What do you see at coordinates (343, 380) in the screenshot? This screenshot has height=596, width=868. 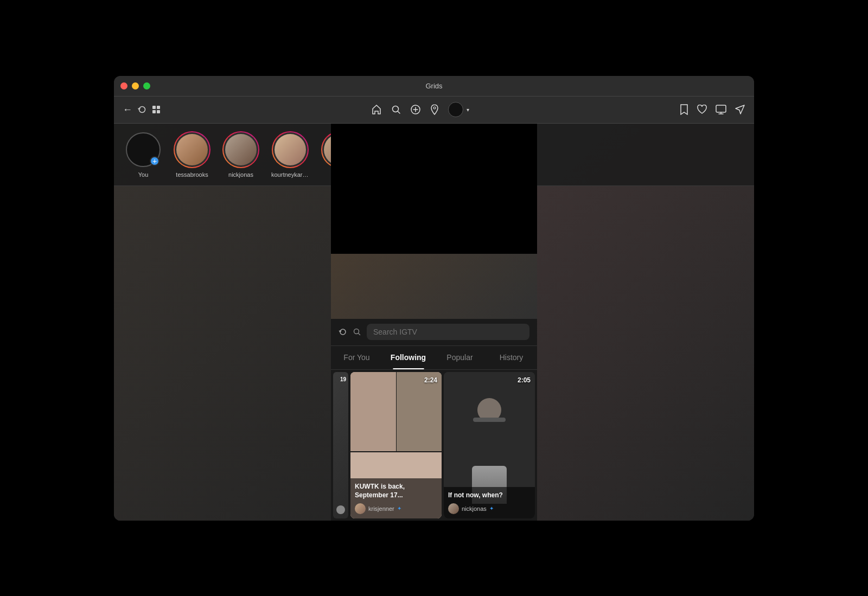 I see `partial-duration: 19` at bounding box center [343, 380].